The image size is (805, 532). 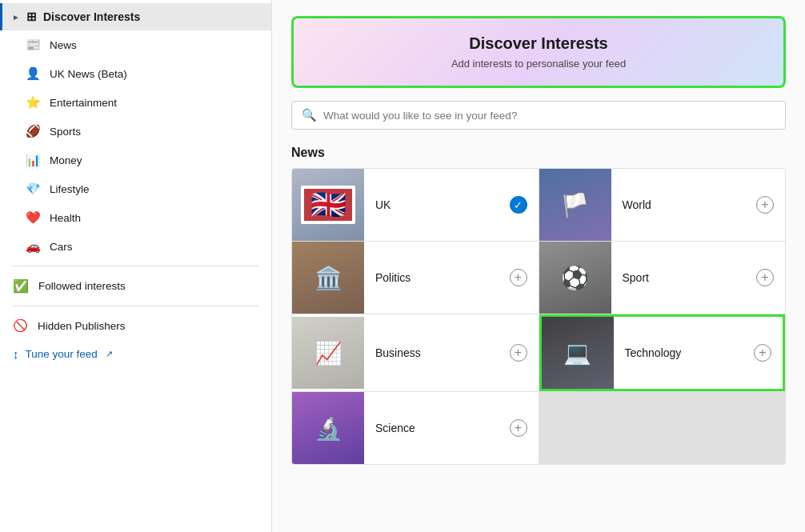 I want to click on interest-label-politics: Politics, so click(x=437, y=278).